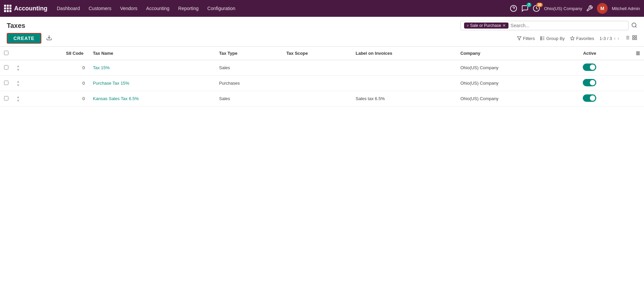  What do you see at coordinates (602, 8) in the screenshot?
I see `avatar-initials: M` at bounding box center [602, 8].